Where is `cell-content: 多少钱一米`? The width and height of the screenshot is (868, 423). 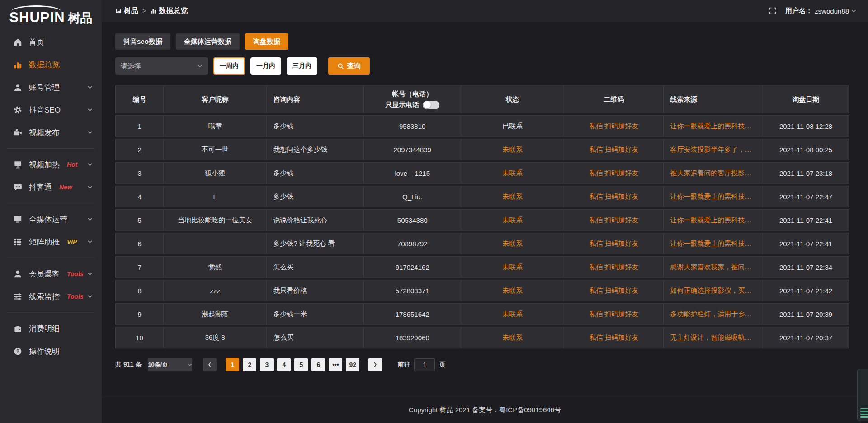 cell-content: 多少钱一米 is located at coordinates (316, 314).